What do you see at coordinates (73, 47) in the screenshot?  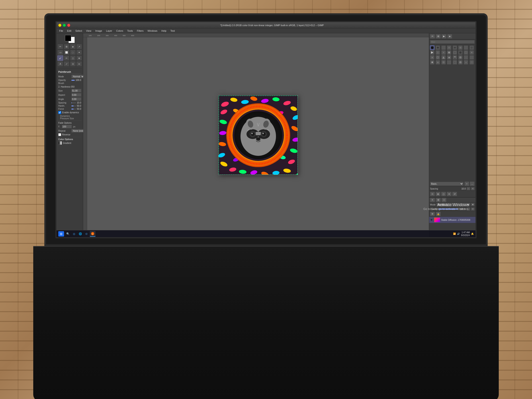 I see `tool-color: ◈` at bounding box center [73, 47].